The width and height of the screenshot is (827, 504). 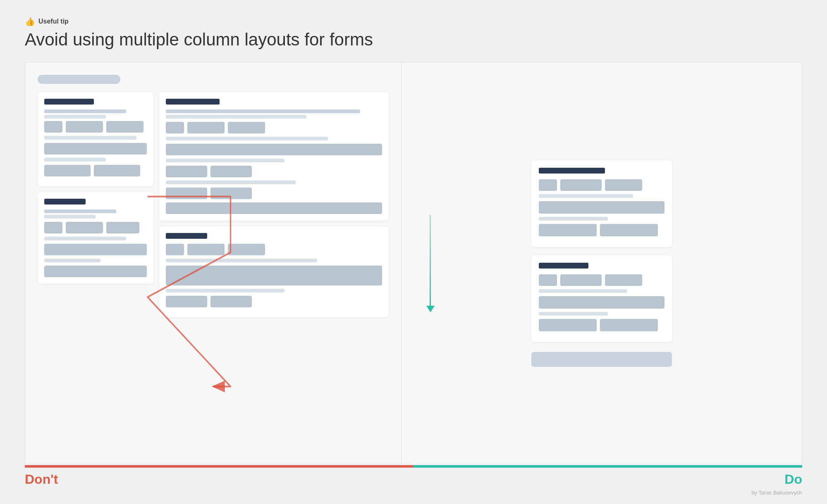 What do you see at coordinates (70, 216) in the screenshot?
I see `card2-label2` at bounding box center [70, 216].